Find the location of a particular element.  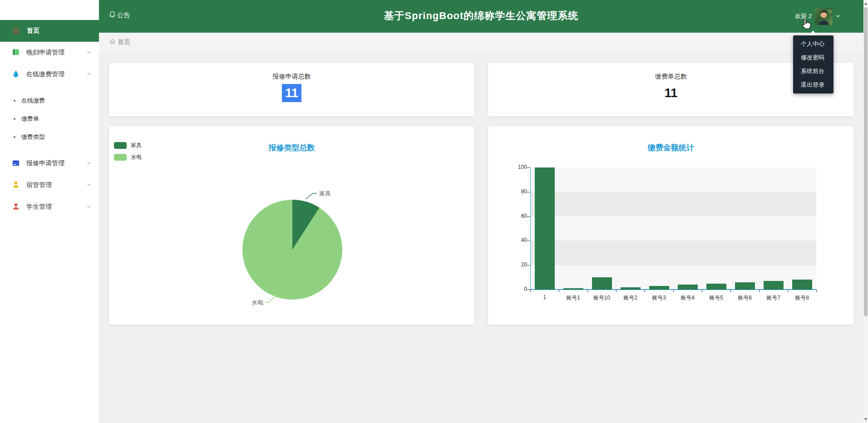

stat-title: 报修申请总数 is located at coordinates (291, 77).